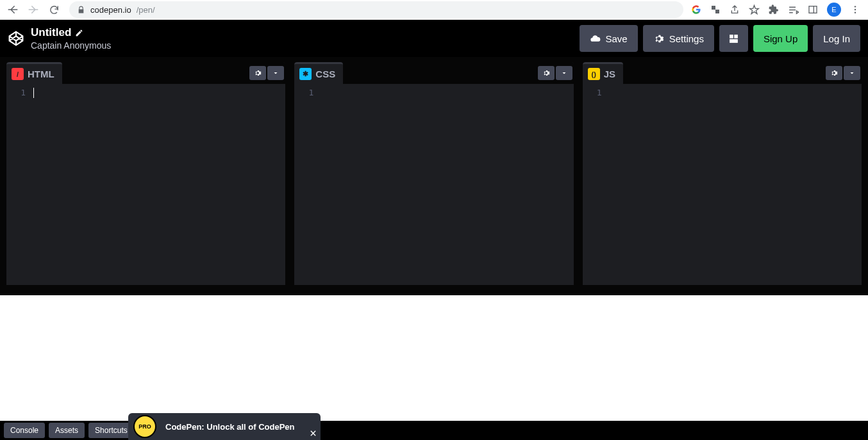 Image resolution: width=868 pixels, height=440 pixels. What do you see at coordinates (433, 73) in the screenshot?
I see `pane-header: ✱ CSS` at bounding box center [433, 73].